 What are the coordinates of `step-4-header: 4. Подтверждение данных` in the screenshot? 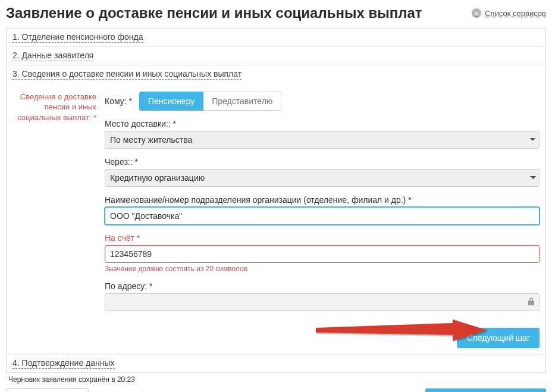 It's located at (276, 363).